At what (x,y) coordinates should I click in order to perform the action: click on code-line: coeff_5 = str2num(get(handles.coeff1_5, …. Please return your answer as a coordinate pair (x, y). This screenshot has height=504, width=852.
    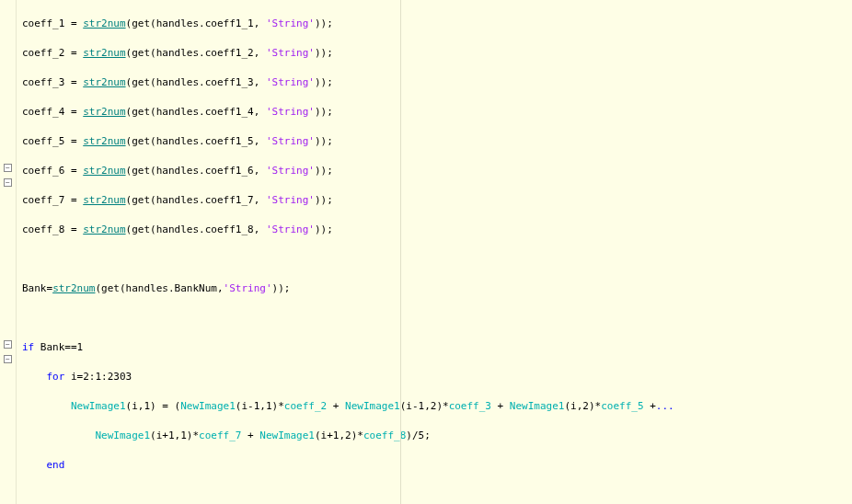
    Looking at the image, I should click on (437, 142).